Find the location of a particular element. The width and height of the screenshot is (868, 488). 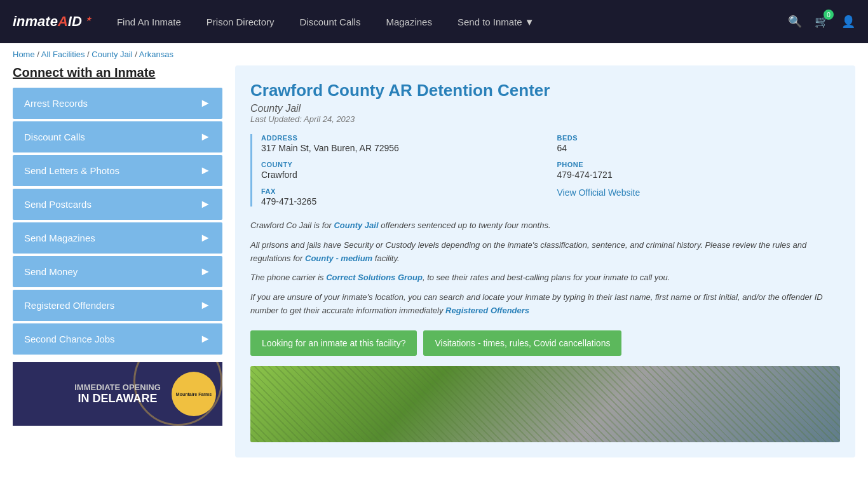

sidebar-item-send-money: Send Money ► is located at coordinates (118, 272).